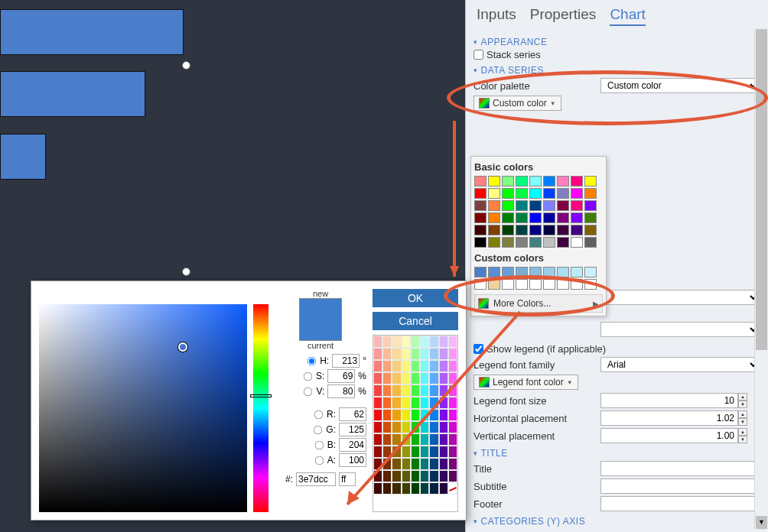  I want to click on color-palette-select: Custom color, so click(681, 86).